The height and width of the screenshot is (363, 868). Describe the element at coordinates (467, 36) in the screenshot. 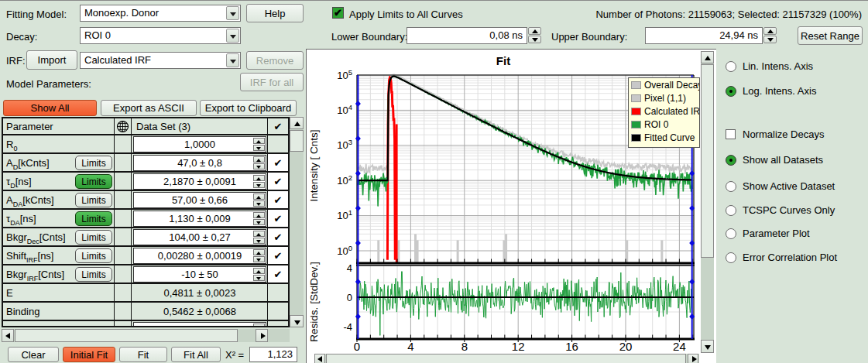

I see `lower-boundary-input: 0,08 ns` at that location.